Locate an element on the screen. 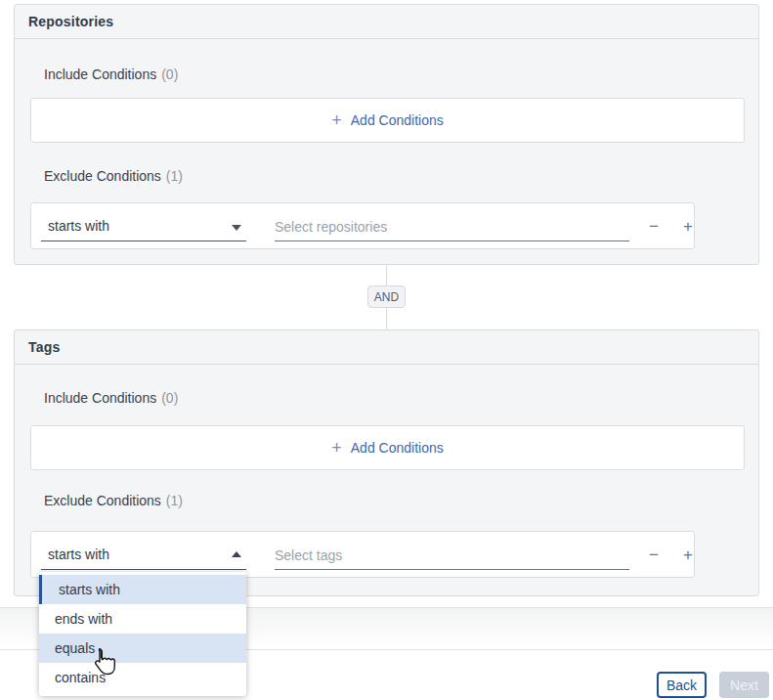  section-title: Tags is located at coordinates (44, 347).